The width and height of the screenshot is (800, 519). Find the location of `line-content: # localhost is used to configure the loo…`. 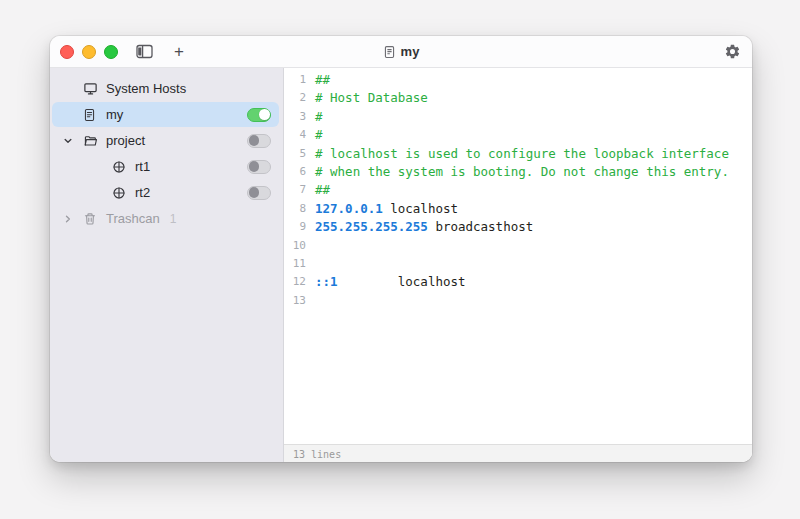

line-content: # localhost is used to configure the loo… is located at coordinates (522, 154).